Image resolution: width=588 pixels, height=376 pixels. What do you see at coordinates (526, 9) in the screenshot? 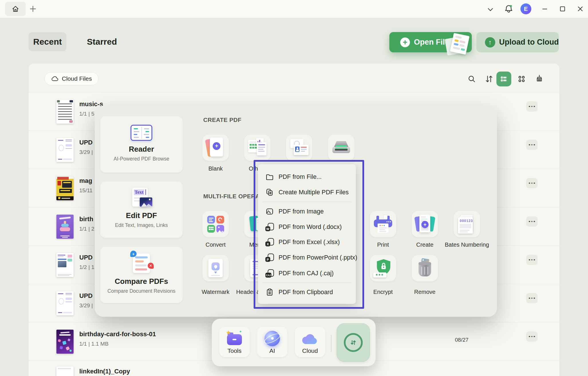
I see `avatar: E` at bounding box center [526, 9].